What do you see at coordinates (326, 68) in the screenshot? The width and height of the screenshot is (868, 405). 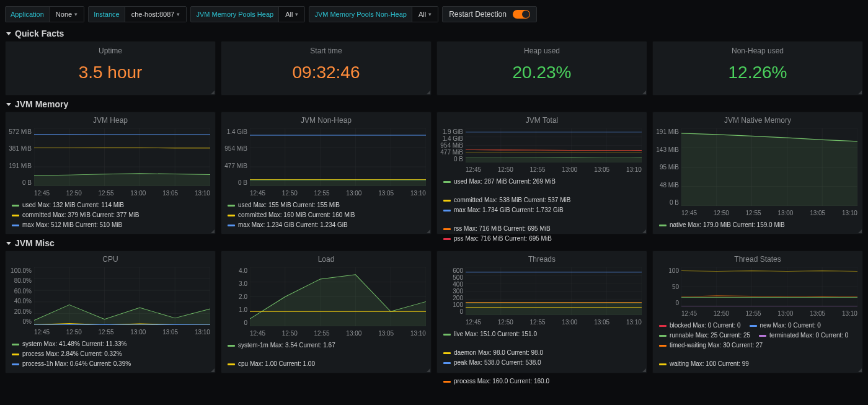 I see `panel-start-time: Start time 09:32:46` at bounding box center [326, 68].